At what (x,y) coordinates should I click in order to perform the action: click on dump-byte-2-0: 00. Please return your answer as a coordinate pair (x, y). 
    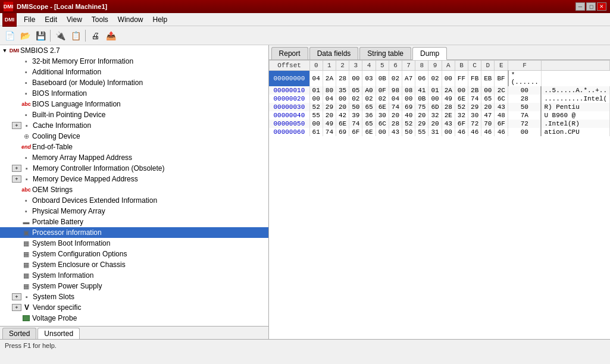
    Looking at the image, I should click on (316, 99).